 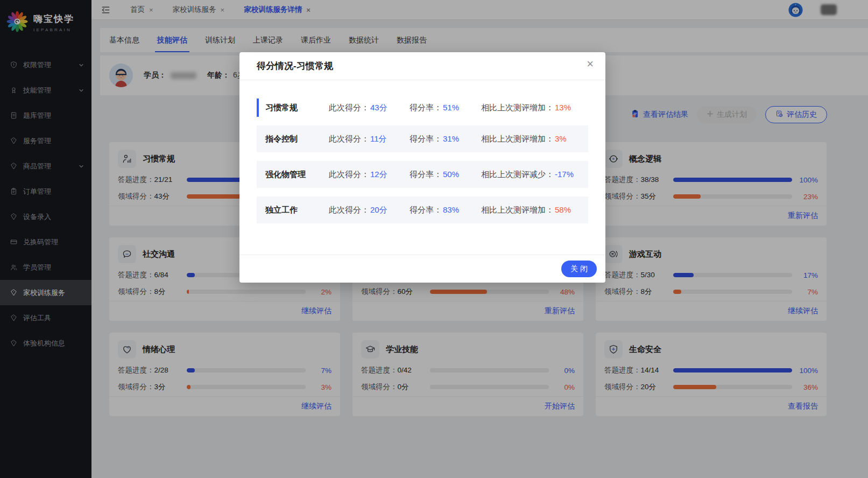 I want to click on modal-close-button: 关 闭, so click(x=579, y=269).